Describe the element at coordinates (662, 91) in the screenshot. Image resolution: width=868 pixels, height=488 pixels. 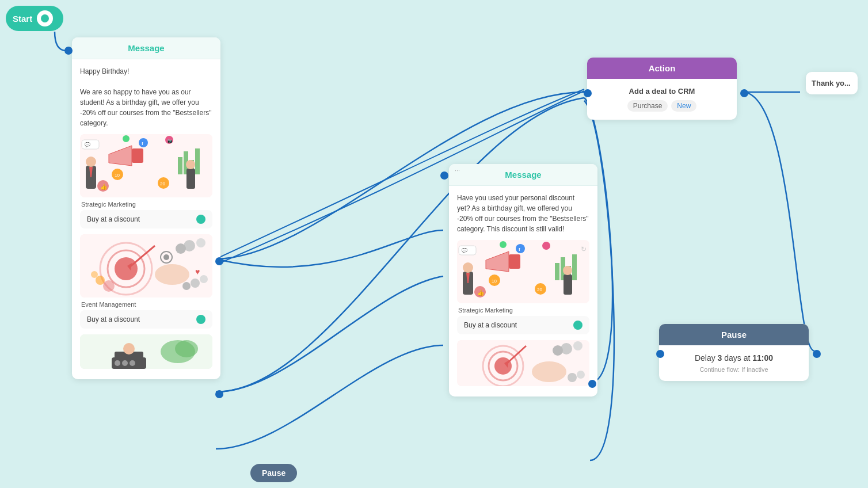
I see `action-card-title: Add a deal to CRM` at that location.